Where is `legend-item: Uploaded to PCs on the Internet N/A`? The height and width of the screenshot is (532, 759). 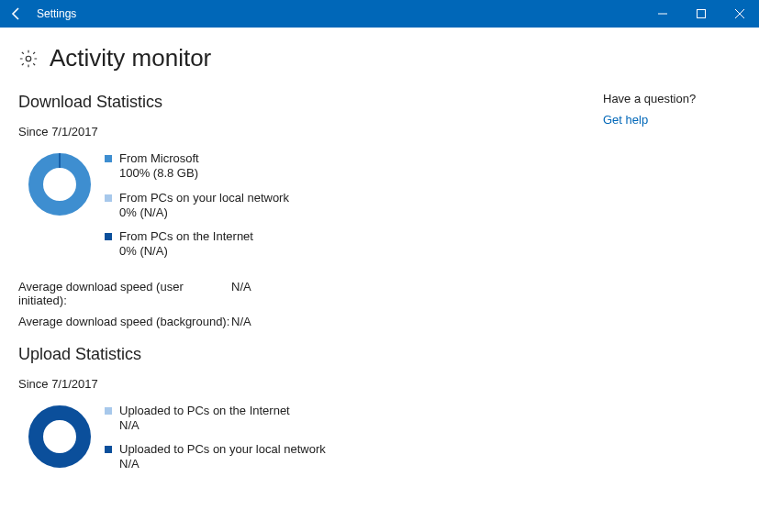
legend-item: Uploaded to PCs on the Internet N/A is located at coordinates (215, 418).